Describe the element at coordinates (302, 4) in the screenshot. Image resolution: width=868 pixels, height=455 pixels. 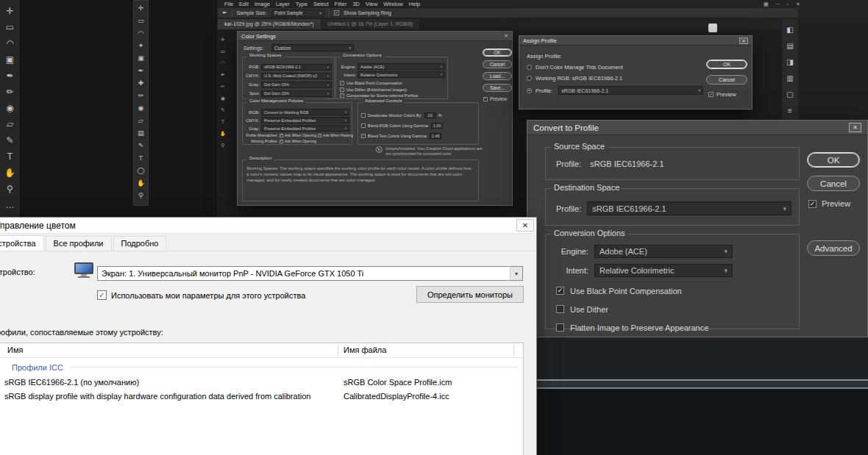
I see `menu-item: Type` at that location.